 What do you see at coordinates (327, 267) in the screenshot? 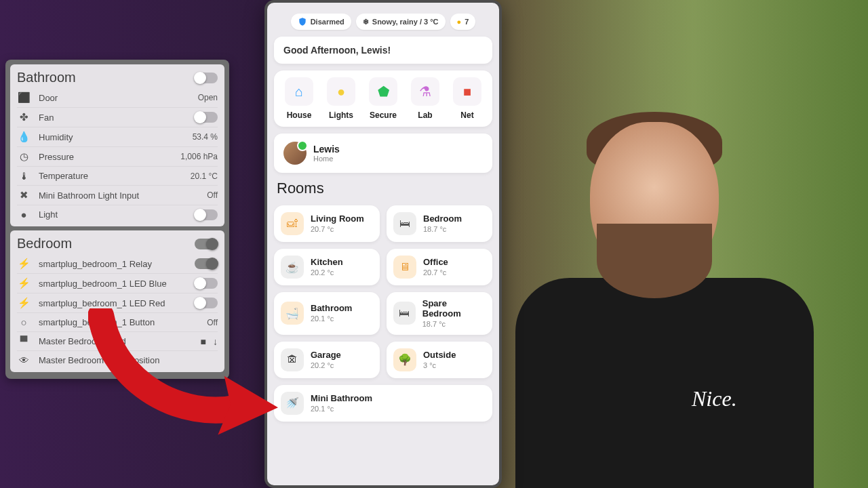
I see `room-card: ☕ Kitchen 20.2 °c` at bounding box center [327, 267].